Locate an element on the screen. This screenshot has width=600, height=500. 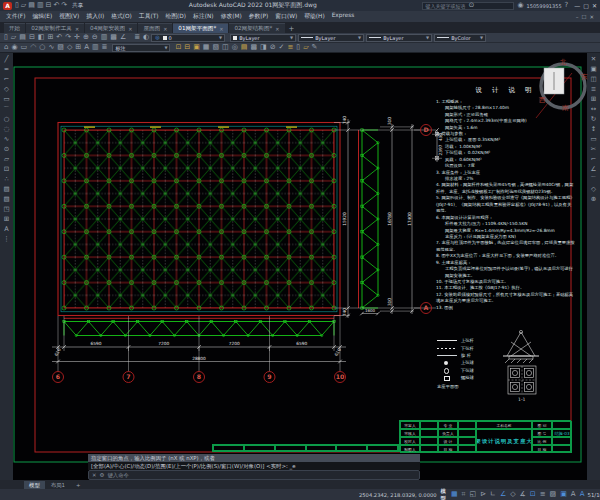
tab-model: 模型 is located at coordinates (34, 485).